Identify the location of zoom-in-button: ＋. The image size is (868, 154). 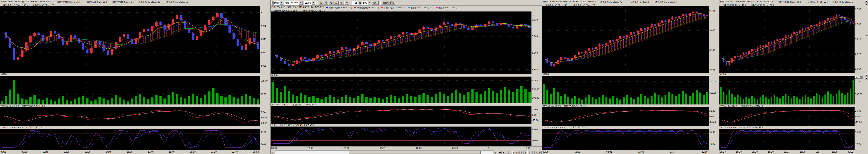
(507, 152).